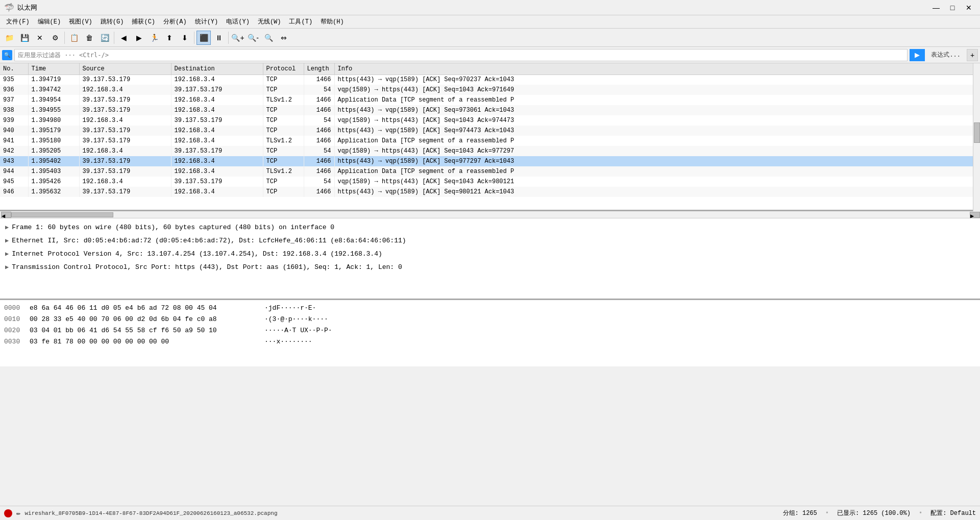 This screenshot has height=520, width=980. I want to click on close-button: ✕, so click(969, 8).